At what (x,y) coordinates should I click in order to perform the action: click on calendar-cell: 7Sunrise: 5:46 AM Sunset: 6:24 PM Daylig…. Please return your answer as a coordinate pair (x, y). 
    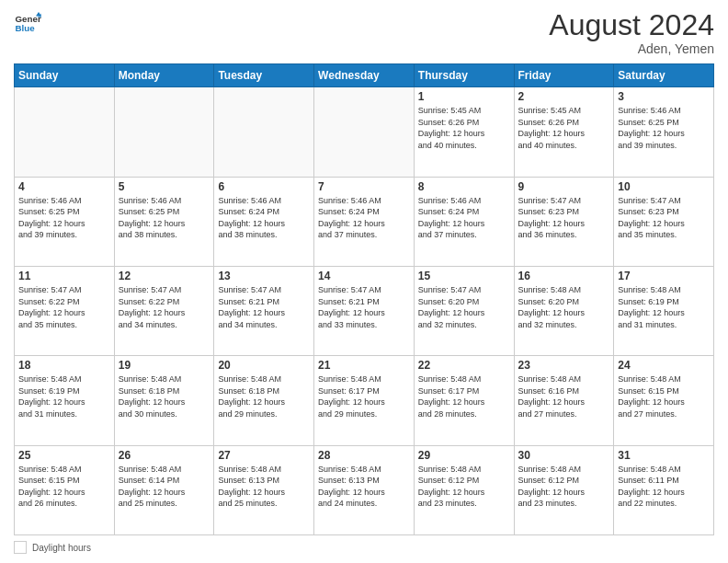
    Looking at the image, I should click on (364, 221).